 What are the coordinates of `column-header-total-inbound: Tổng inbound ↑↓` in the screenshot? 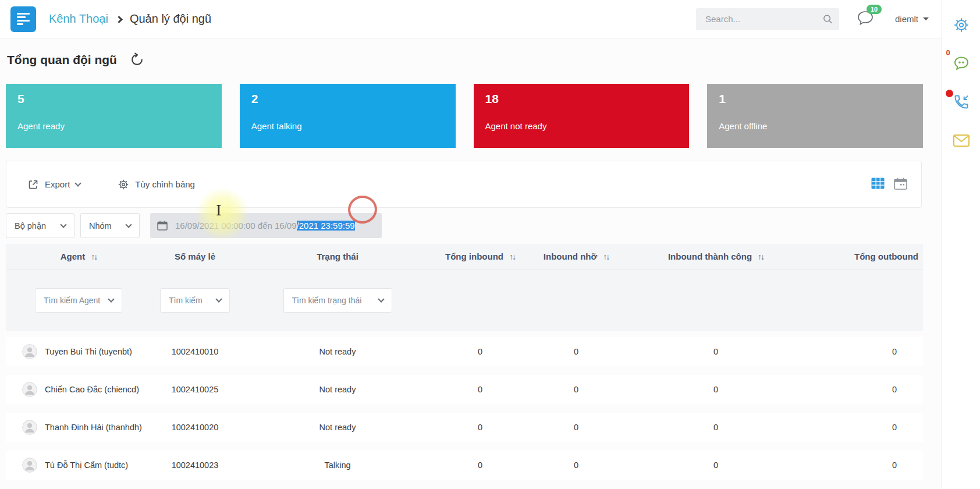 It's located at (480, 256).